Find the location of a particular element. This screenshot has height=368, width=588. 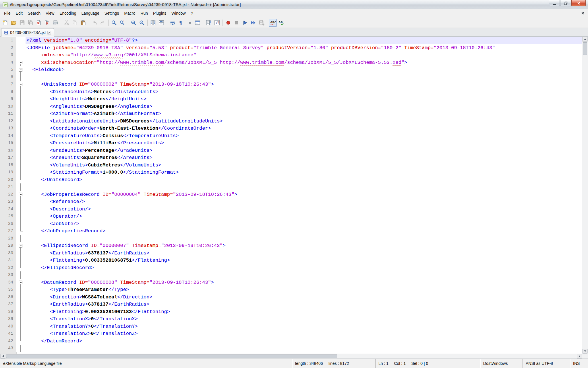

line-number: 41 is located at coordinates (8, 334).